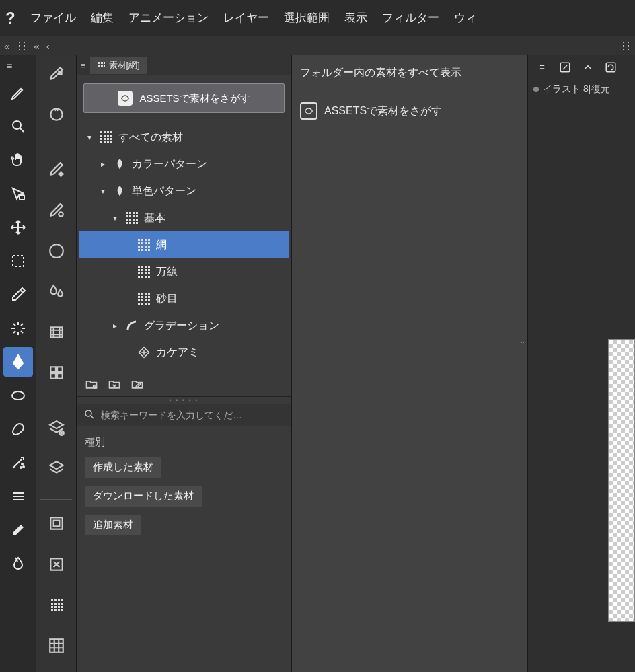  What do you see at coordinates (18, 362) in the screenshot?
I see `tool-pen` at bounding box center [18, 362].